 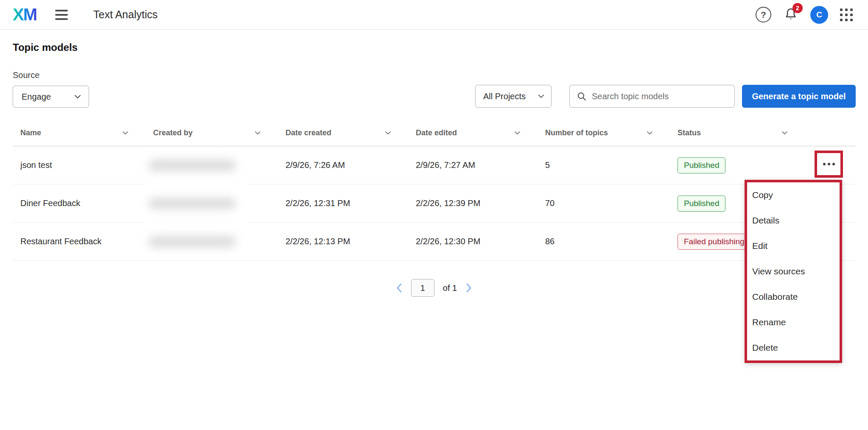 What do you see at coordinates (714, 242) in the screenshot?
I see `status-badge: Failed publishing` at bounding box center [714, 242].